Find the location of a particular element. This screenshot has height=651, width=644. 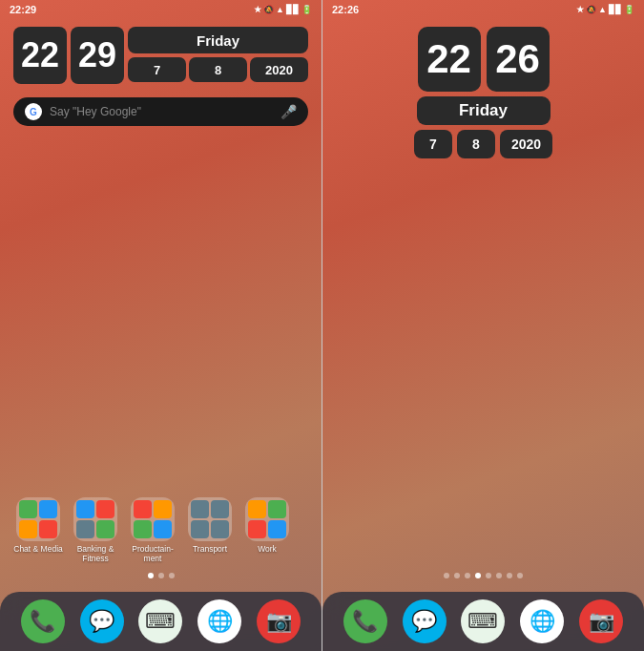

folder-banking-fitness: Banking & Fitness is located at coordinates (95, 531).